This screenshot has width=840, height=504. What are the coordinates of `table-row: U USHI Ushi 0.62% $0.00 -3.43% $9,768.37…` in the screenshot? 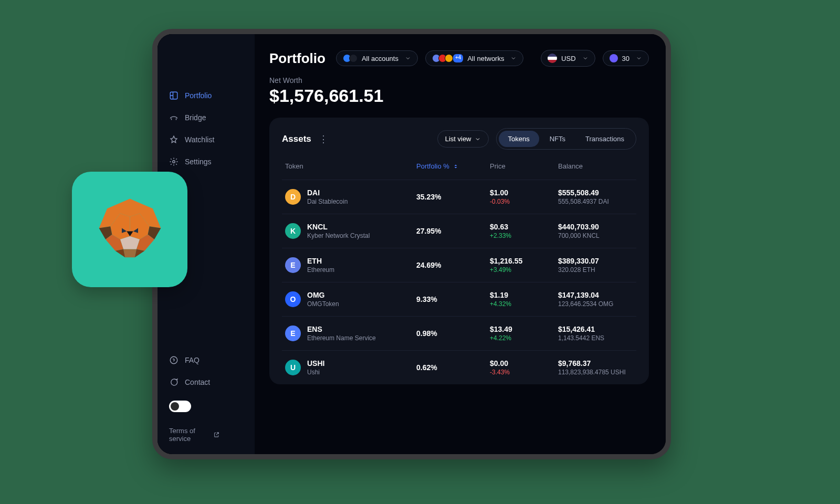 It's located at (459, 368).